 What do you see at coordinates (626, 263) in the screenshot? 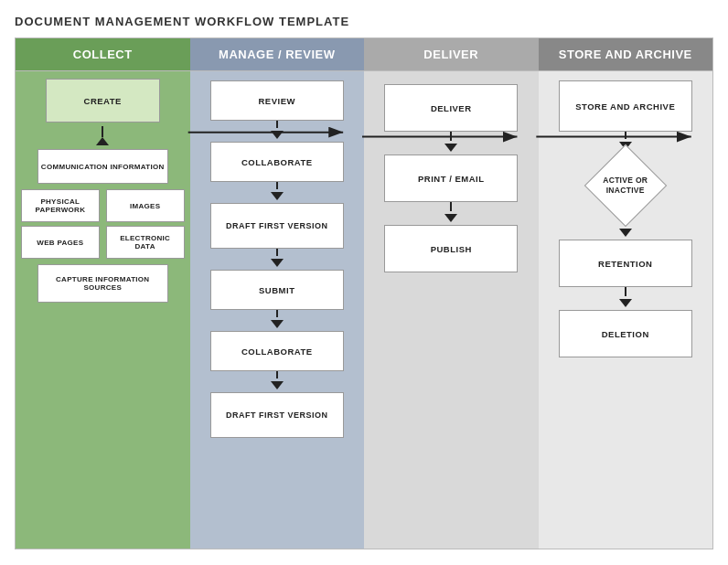
I see `retention-box: RETENTION` at bounding box center [626, 263].